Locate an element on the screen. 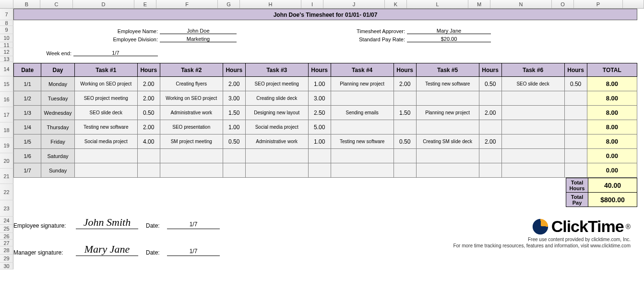 The width and height of the screenshot is (644, 293). cell-t1: SEO slide deck is located at coordinates (106, 113).